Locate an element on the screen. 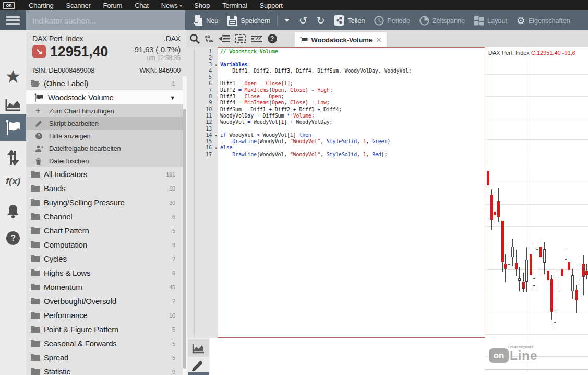 This screenshot has width=588, height=375. functions-nav-button: f(x) is located at coordinates (13, 181).